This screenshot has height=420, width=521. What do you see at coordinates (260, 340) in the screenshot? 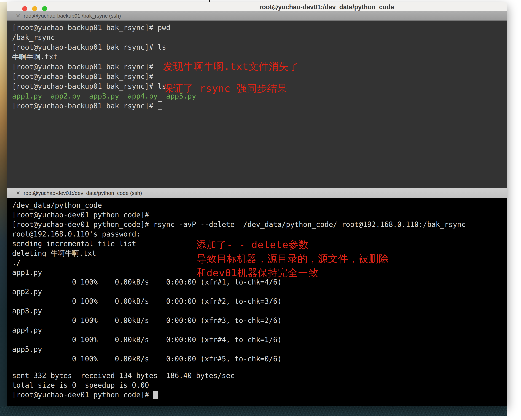
I see `terminal-line-progress: 0 100% 0.00kB/s 0:00:00 (xfr#4, to-chk=1…` at bounding box center [260, 340].